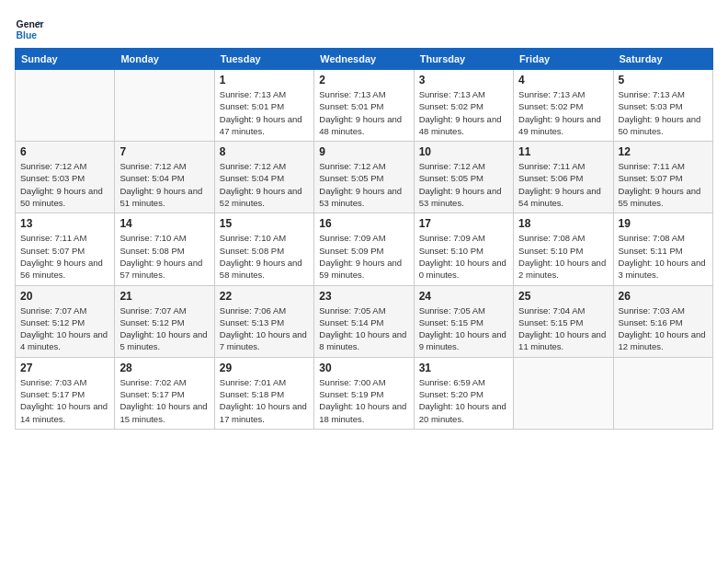 This screenshot has height=563, width=728. I want to click on day-info: Sunrise: 7:09 AM Sunset: 5:10 PM Dayligh…, so click(463, 256).